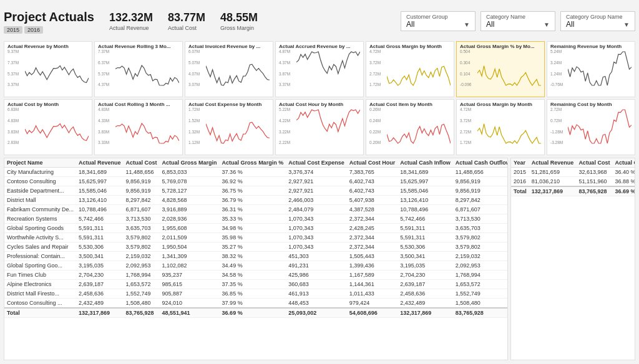 This screenshot has height=364, width=639. What do you see at coordinates (190, 219) in the screenshot?
I see `table-cell: 2,028,936` at bounding box center [190, 219].